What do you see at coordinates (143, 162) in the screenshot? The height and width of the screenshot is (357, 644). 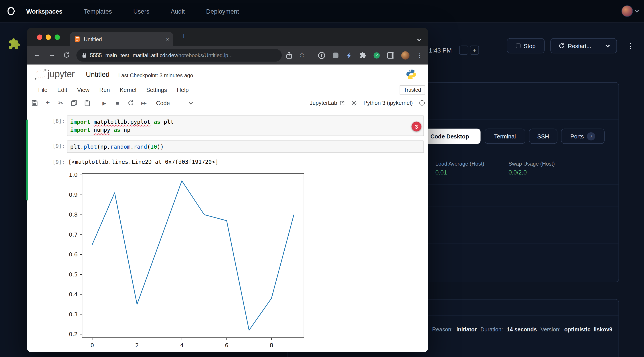 I see `output-text: [<matplotlib.lines.Line2D at 0x7fd03f191…` at bounding box center [143, 162].